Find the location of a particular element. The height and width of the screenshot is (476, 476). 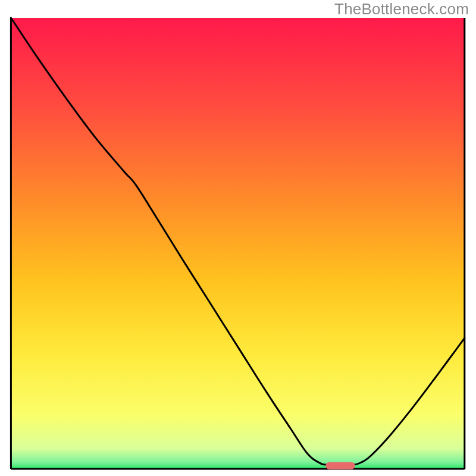

optimal-marker is located at coordinates (340, 466).